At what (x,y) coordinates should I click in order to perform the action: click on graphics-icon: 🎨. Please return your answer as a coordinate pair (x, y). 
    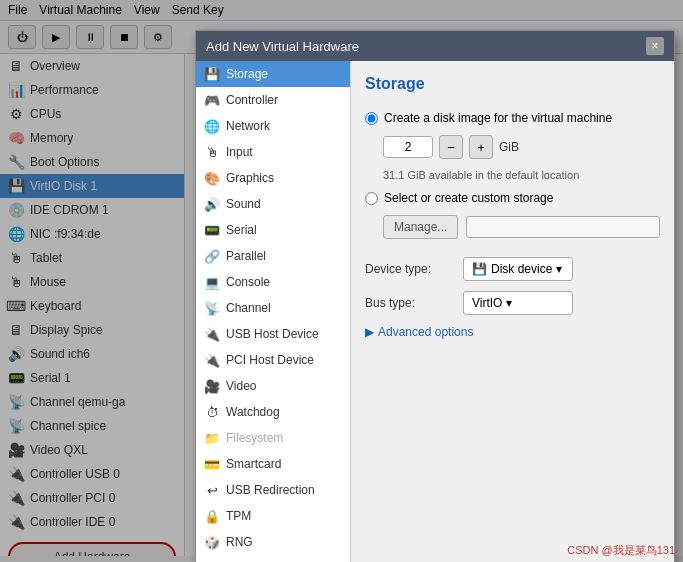
    Looking at the image, I should click on (212, 178).